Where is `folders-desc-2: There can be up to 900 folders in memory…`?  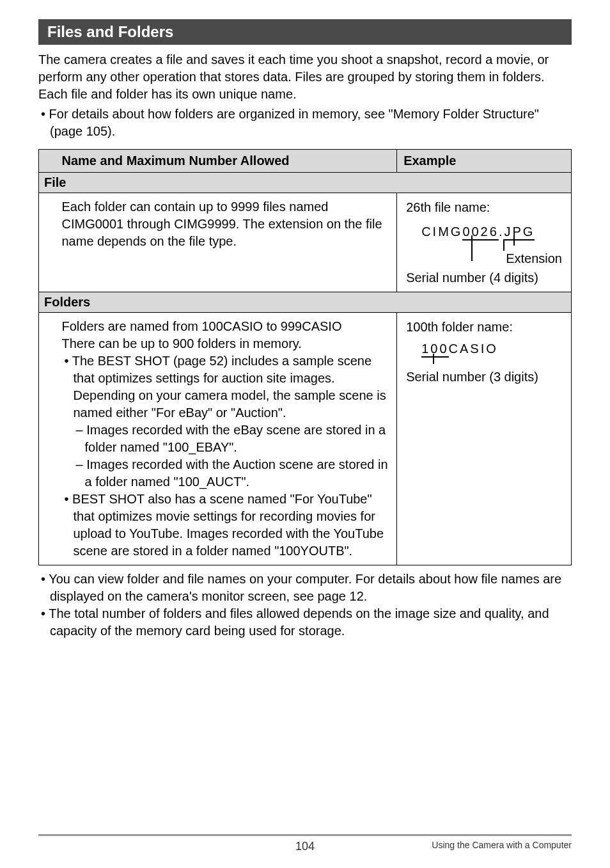 folders-desc-2: There can be up to 900 folders in memory… is located at coordinates (226, 344).